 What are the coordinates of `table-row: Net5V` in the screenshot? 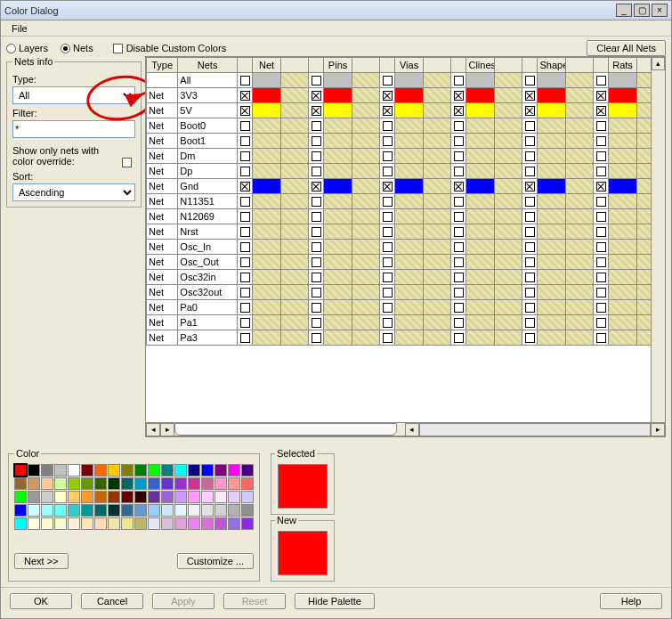 It's located at (406, 110).